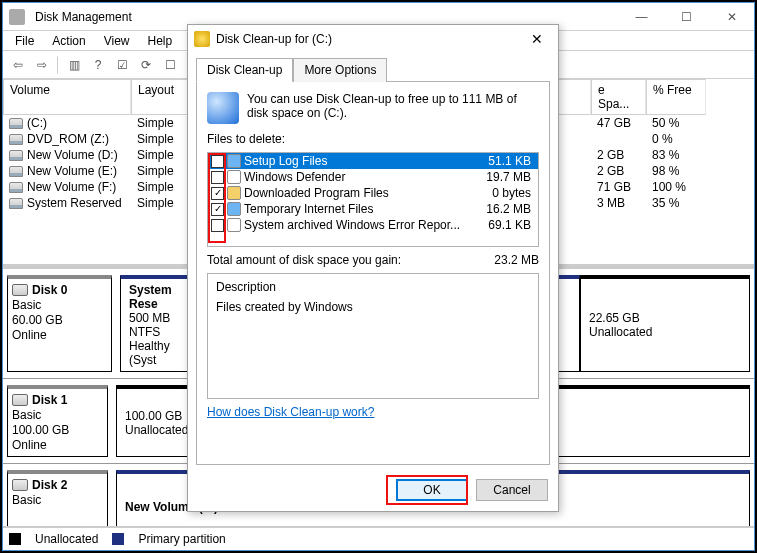  I want to click on column-header: Volume, so click(67, 97).